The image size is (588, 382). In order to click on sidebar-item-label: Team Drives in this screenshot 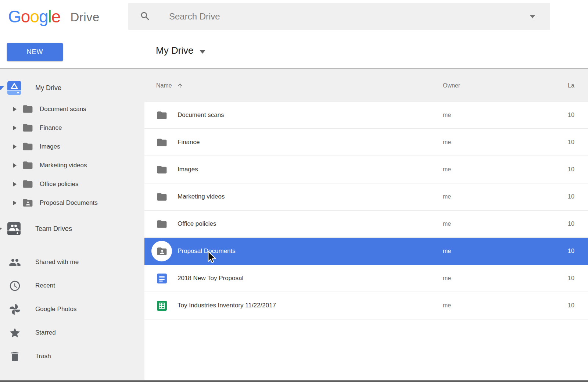, I will do `click(54, 229)`.